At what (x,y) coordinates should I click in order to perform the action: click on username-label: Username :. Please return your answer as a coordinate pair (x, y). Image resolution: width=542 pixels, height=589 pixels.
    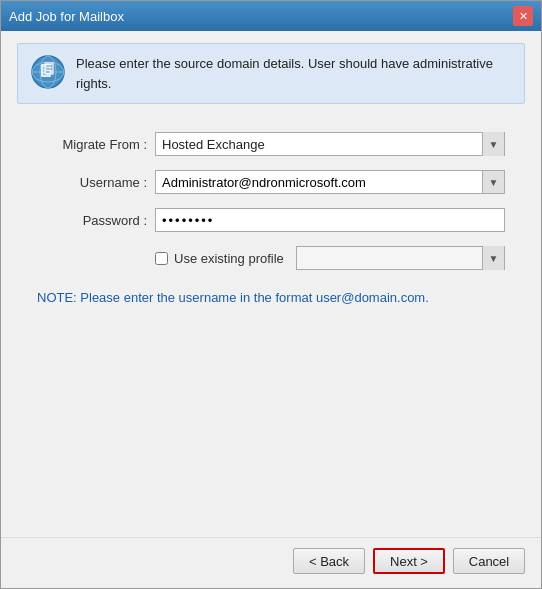
    Looking at the image, I should click on (92, 182).